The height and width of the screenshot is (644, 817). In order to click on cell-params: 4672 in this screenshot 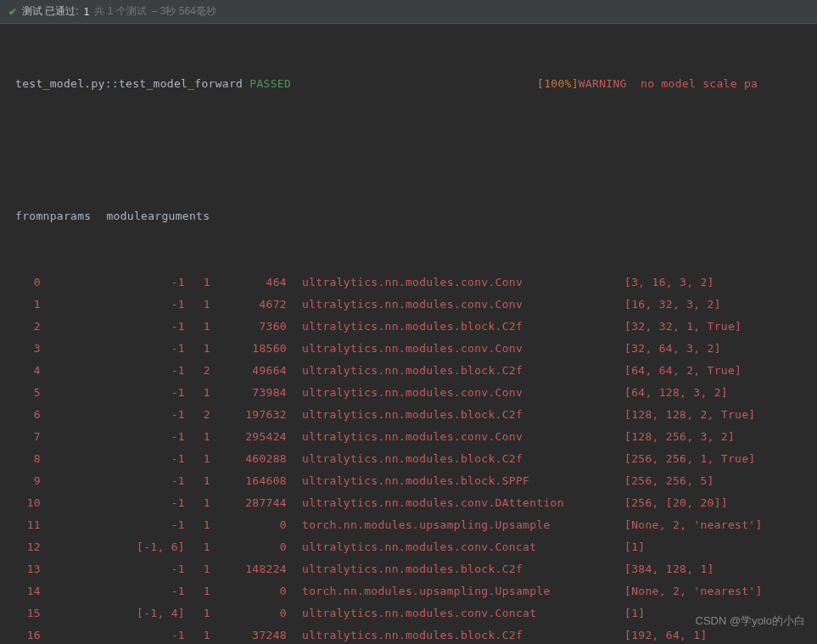, I will do `click(249, 305)`.